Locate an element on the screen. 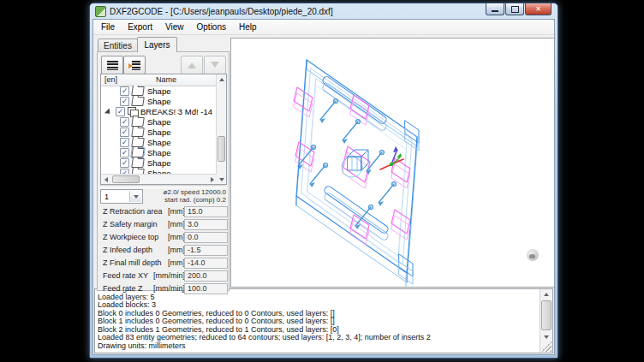 This screenshot has width=644, height=362. feed-rate-xy-field: 200.0 is located at coordinates (206, 276).